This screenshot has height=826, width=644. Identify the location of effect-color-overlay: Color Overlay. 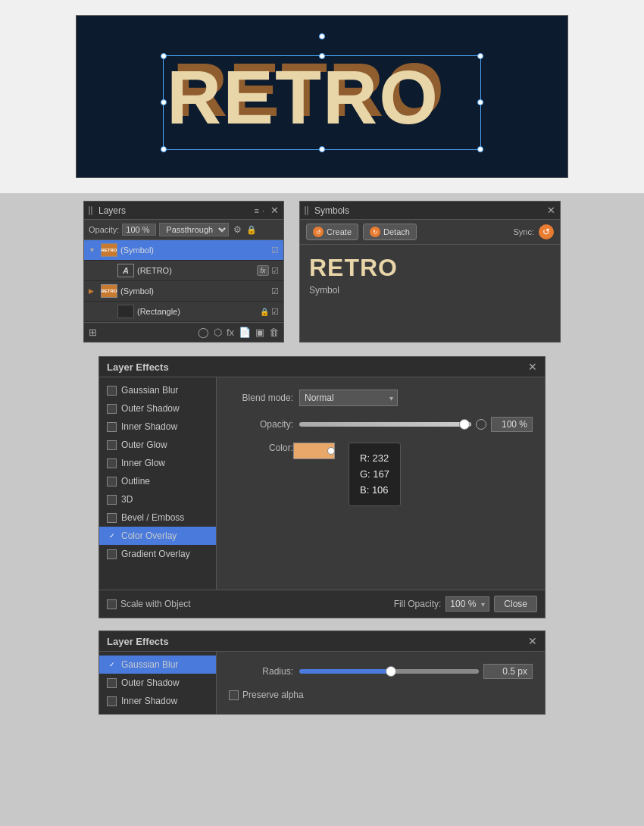
(158, 536).